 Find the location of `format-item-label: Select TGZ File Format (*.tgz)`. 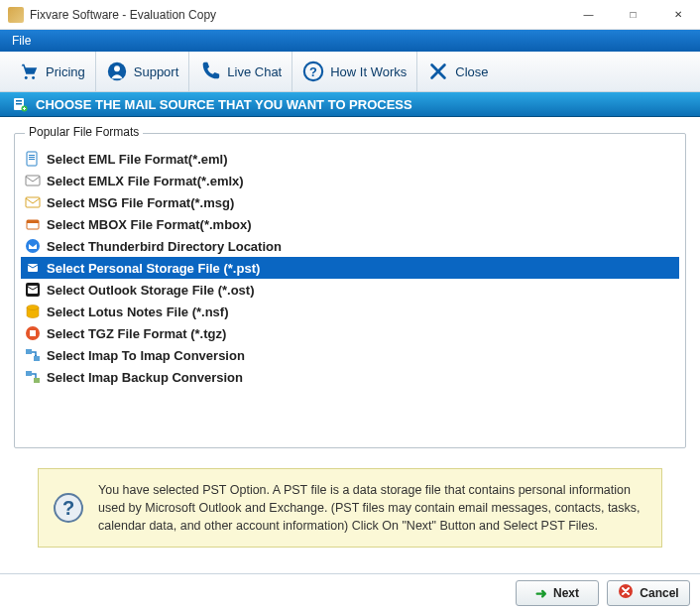

format-item-label: Select TGZ File Format (*.tgz) is located at coordinates (137, 333).